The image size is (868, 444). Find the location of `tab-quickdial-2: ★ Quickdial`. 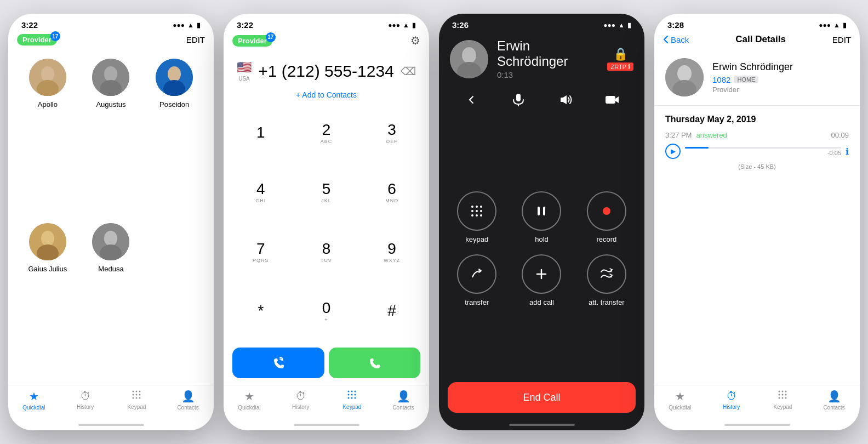

tab-quickdial-2: ★ Quickdial is located at coordinates (249, 400).